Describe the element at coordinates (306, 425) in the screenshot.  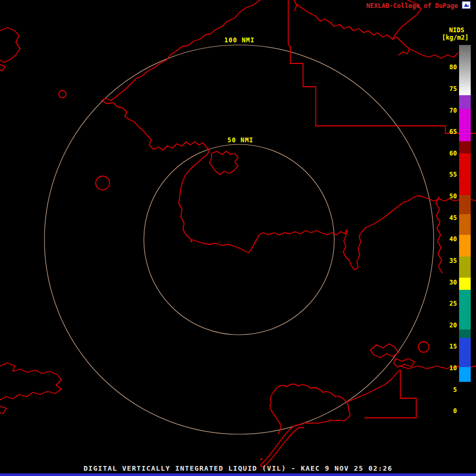
I see `delta-outline` at that location.